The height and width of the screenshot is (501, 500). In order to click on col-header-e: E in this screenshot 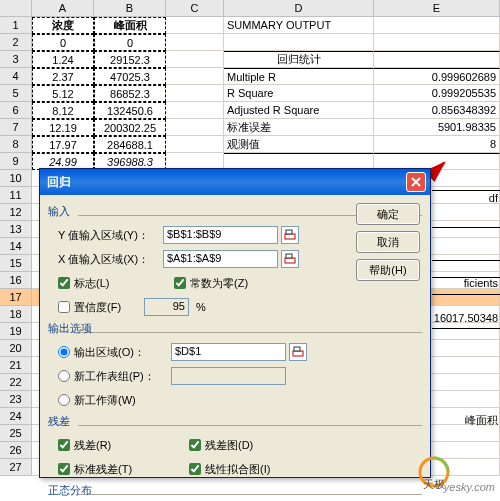, I will do `click(437, 8)`.